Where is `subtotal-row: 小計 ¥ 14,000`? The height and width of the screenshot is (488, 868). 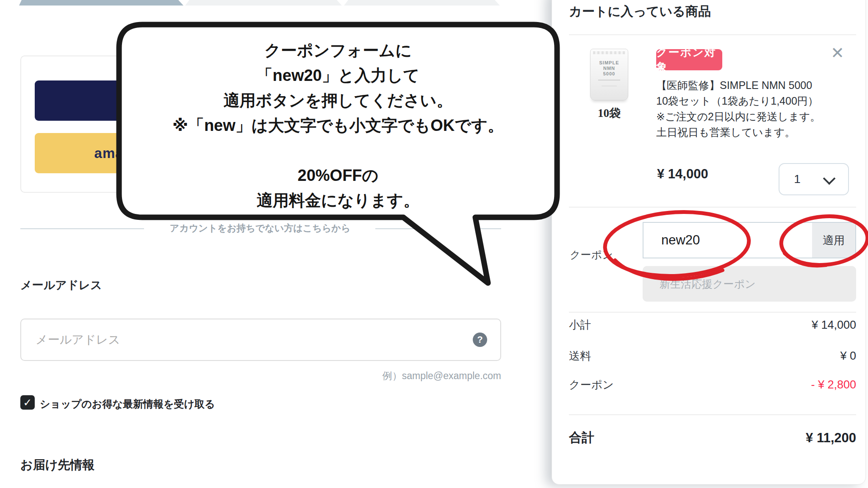 subtotal-row: 小計 ¥ 14,000 is located at coordinates (713, 325).